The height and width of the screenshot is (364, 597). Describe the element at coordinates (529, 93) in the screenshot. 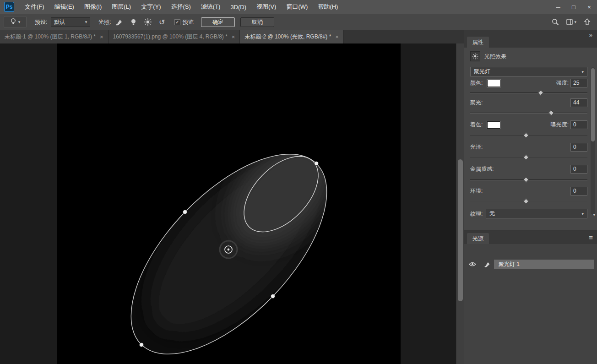

I see `intensity-slider` at that location.